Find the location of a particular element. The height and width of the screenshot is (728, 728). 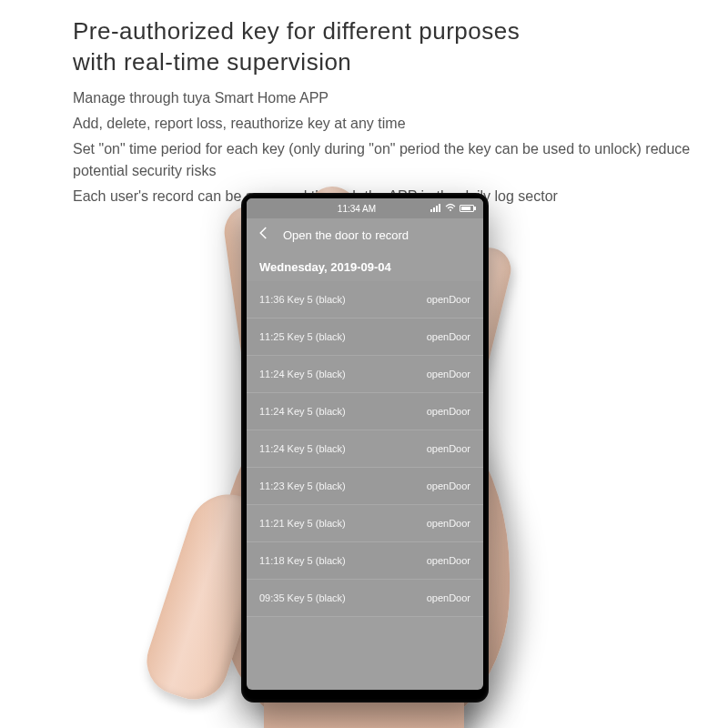

heading-line-1: Pre-authorized key for different purpose… is located at coordinates (297, 31).